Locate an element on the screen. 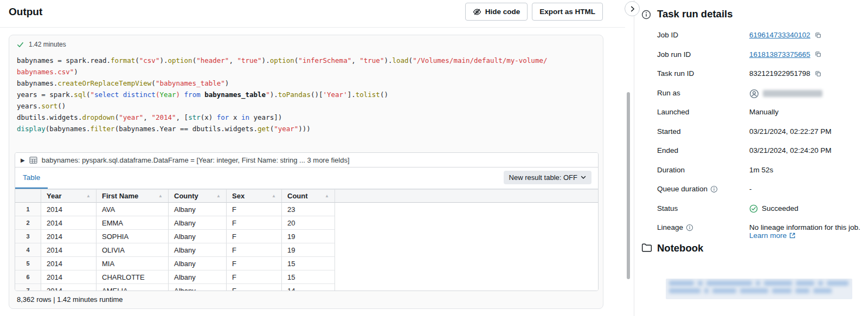 Image resolution: width=868 pixels, height=316 pixels. detail-row-started: Started03/21/2024, 02:22:27 PM is located at coordinates (760, 132).